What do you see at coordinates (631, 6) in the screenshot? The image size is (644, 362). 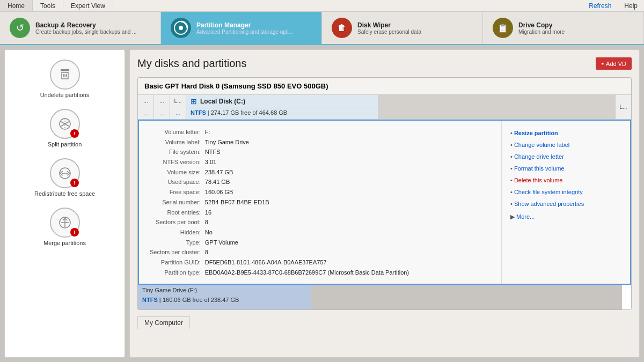 I see `help-link: Help` at bounding box center [631, 6].